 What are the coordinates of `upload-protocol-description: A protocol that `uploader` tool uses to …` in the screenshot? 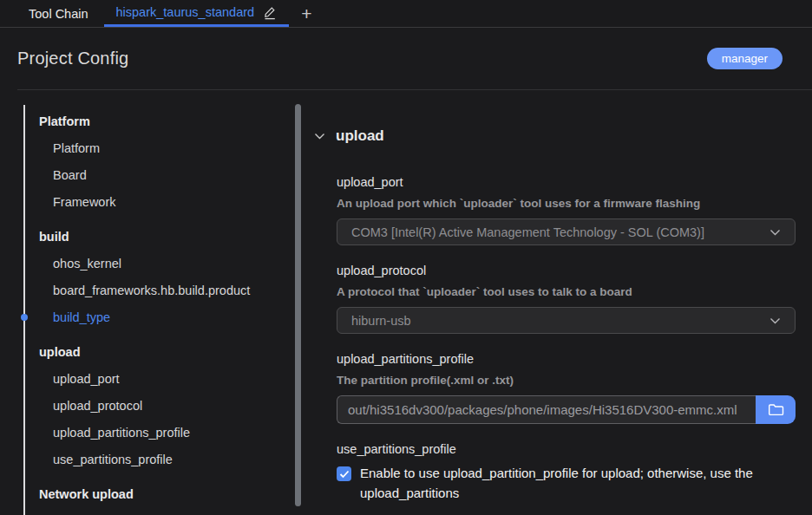 It's located at (566, 291).